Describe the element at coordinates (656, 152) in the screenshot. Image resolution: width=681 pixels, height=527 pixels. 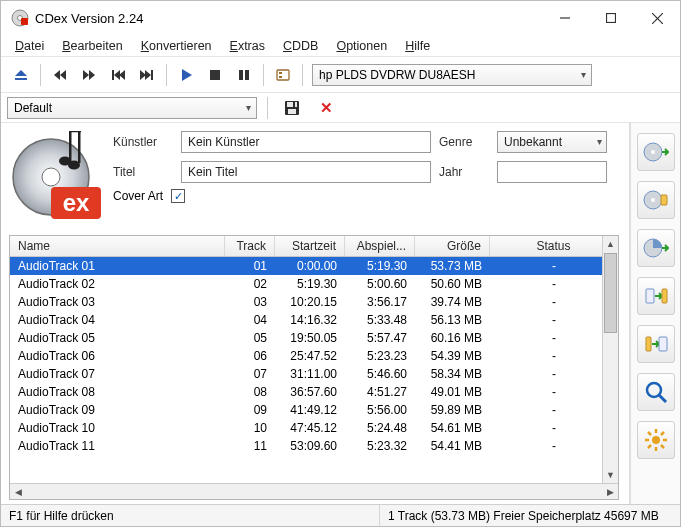
I see `extract-wav-button` at that location.